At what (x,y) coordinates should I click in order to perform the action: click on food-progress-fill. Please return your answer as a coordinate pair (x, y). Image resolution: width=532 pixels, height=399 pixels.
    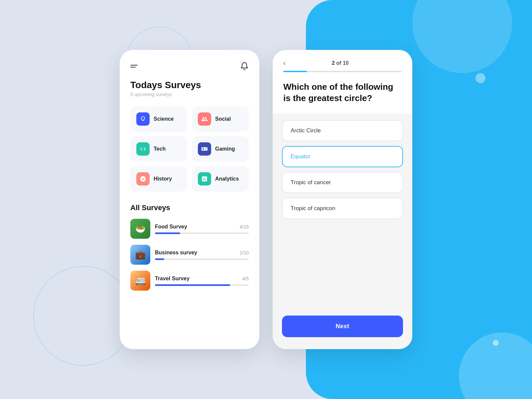
    Looking at the image, I should click on (168, 233).